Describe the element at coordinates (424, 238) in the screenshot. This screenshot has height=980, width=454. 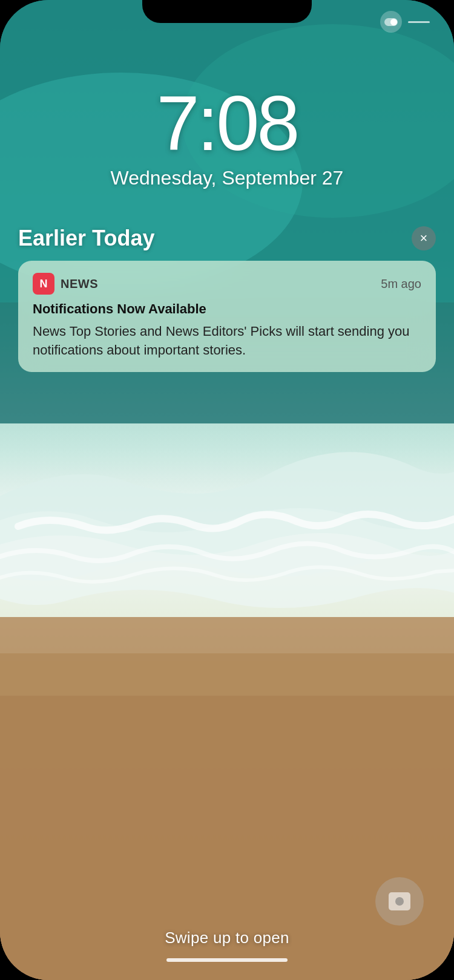
I see `close-icon: ×` at that location.